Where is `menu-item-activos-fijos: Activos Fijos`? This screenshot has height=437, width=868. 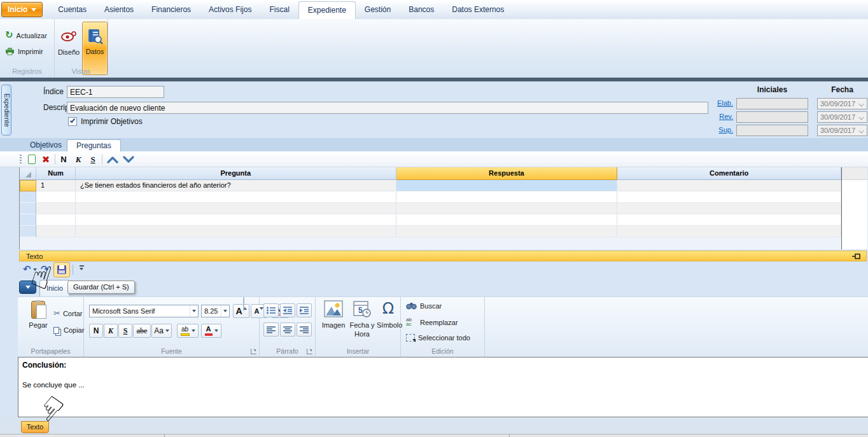 menu-item-activos-fijos: Activos Fijos is located at coordinates (230, 10).